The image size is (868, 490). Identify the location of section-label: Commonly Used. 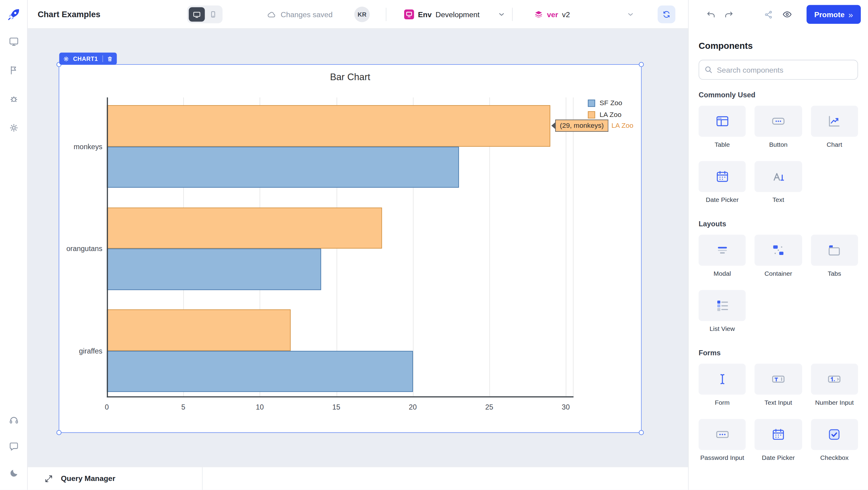
(778, 95).